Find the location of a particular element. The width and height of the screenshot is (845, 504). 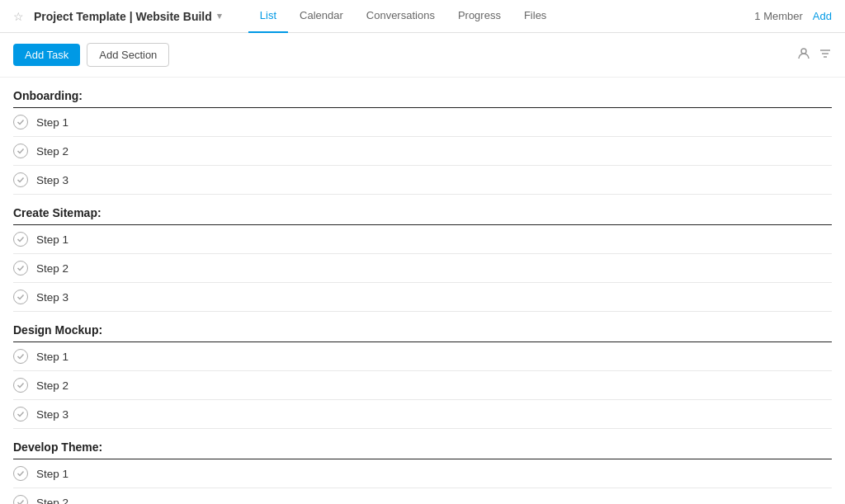

nav-tabs: ListCalendarConversationsProgressFiles is located at coordinates (497, 16).